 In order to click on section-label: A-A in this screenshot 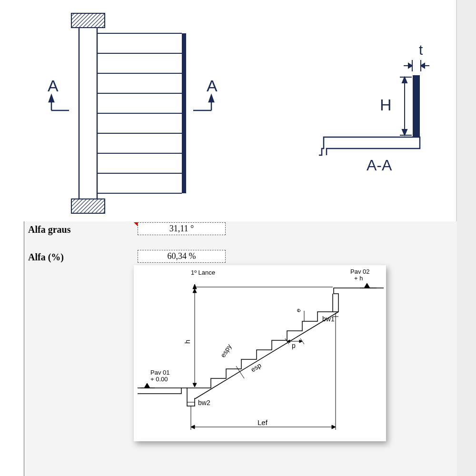, I will do `click(379, 165)`.